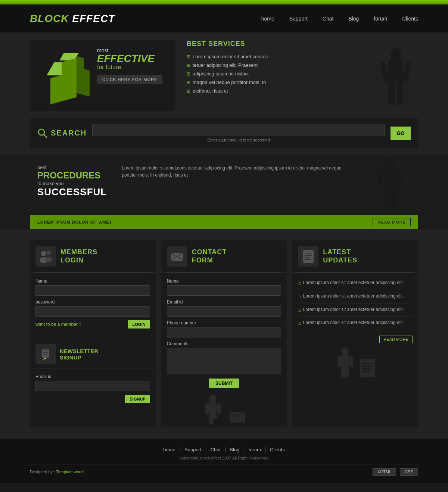  I want to click on signup-button: SIGNUP, so click(137, 399).